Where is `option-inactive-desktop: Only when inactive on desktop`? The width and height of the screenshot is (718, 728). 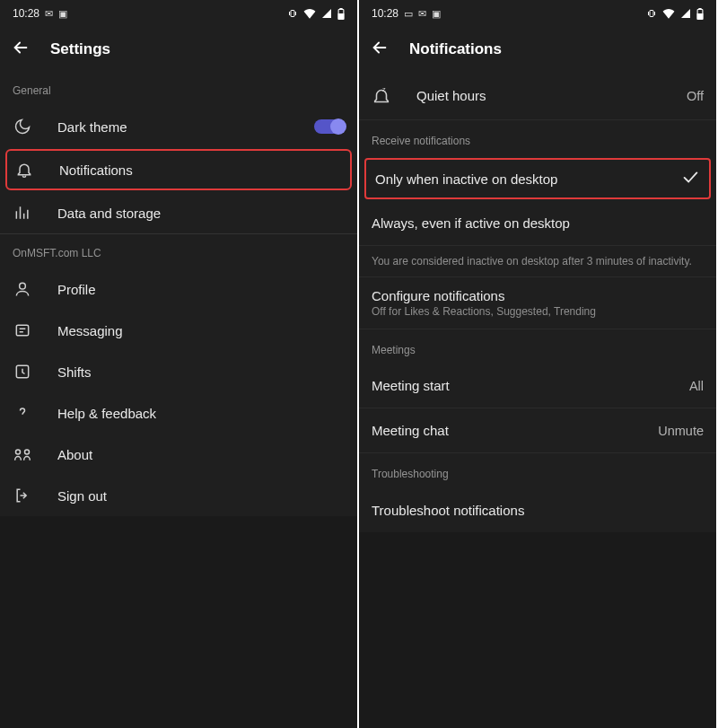 option-inactive-desktop: Only when inactive on desktop is located at coordinates (538, 179).